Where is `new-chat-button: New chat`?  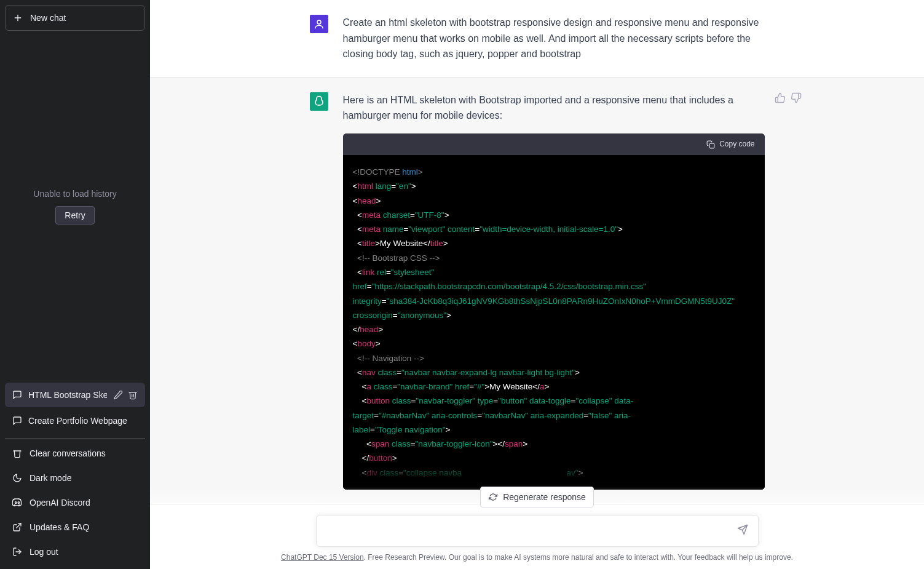
new-chat-button: New chat is located at coordinates (75, 18).